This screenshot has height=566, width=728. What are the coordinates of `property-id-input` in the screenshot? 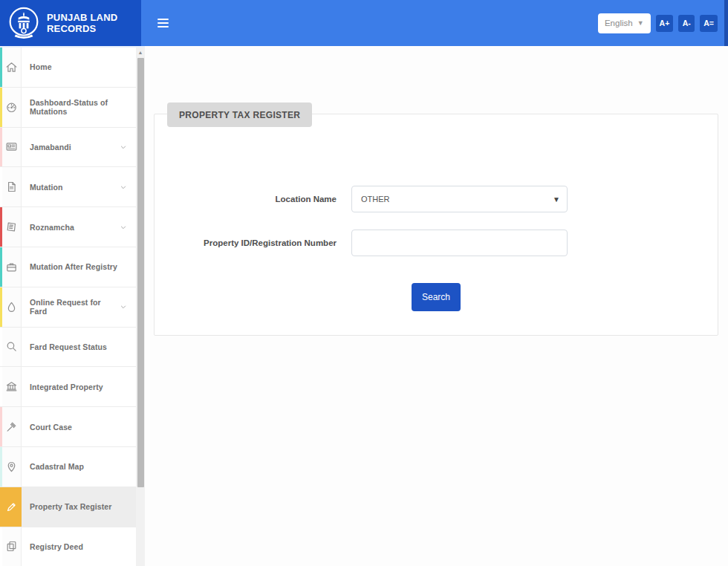 It's located at (459, 243).